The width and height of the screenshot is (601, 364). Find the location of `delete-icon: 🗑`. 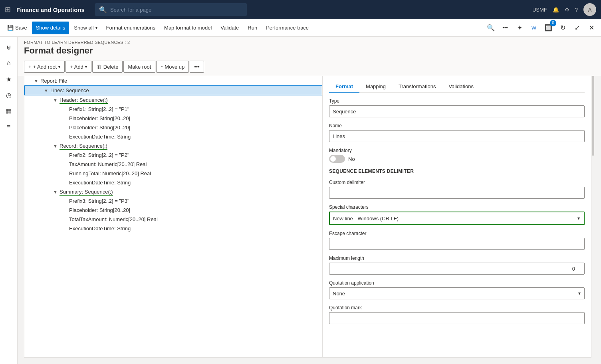

delete-icon: 🗑 is located at coordinates (99, 67).